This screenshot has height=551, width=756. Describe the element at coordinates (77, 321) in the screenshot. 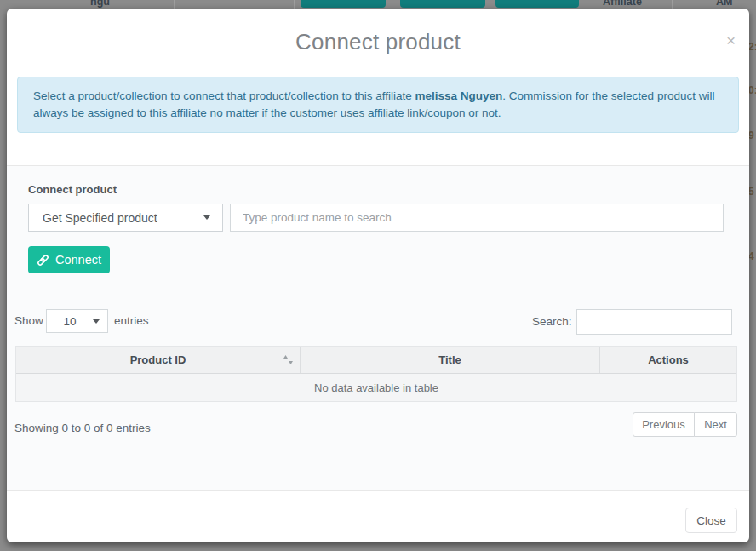

I see `page-size-select: 10` at that location.